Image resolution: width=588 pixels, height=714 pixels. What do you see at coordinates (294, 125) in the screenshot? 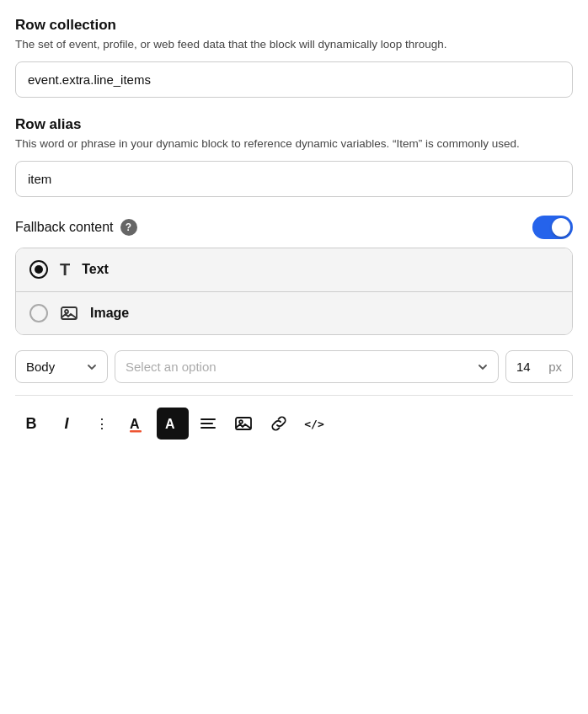
I see `row-alias-title: Row alias` at bounding box center [294, 125].